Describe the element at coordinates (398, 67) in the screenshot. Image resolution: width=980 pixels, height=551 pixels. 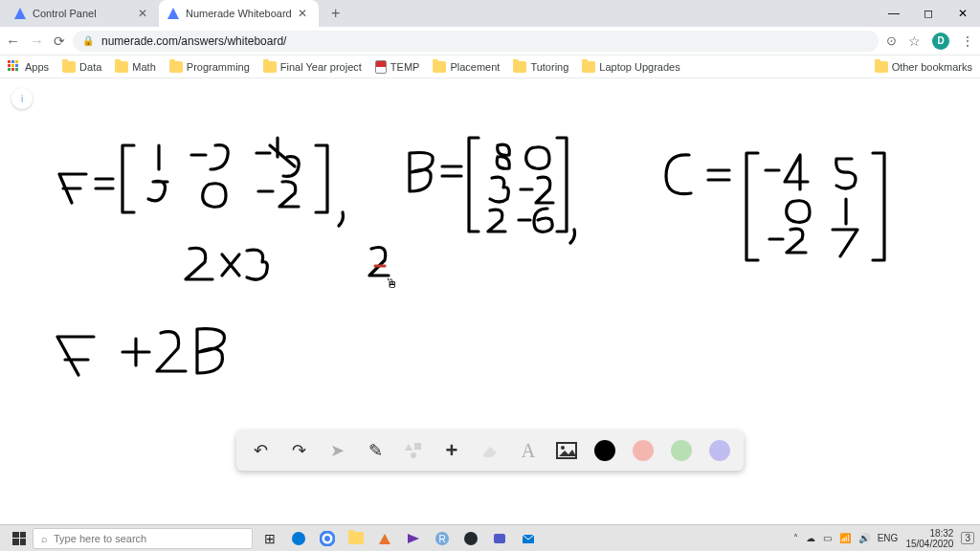
I see `bookmark-temp: TEMP` at that location.